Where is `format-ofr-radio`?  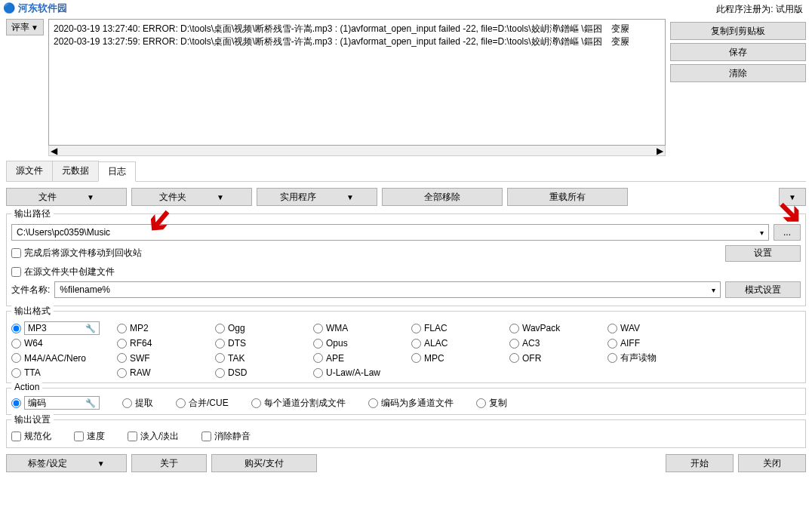 format-ofr-radio is located at coordinates (515, 358).